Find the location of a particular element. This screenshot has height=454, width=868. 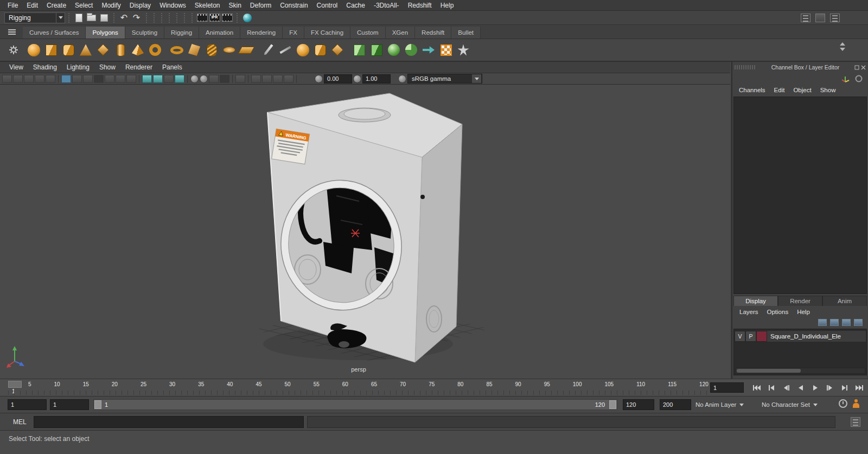

panel-menu-shading: Shading is located at coordinates (45, 67).